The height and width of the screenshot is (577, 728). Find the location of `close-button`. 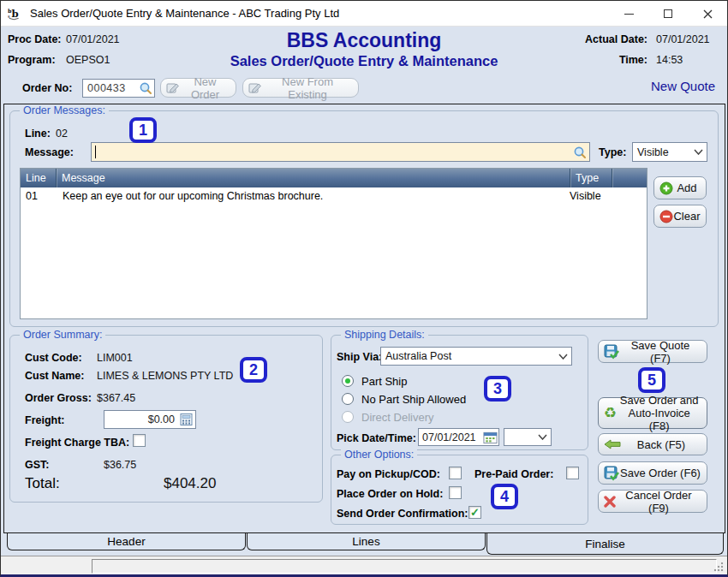

close-button is located at coordinates (707, 14).